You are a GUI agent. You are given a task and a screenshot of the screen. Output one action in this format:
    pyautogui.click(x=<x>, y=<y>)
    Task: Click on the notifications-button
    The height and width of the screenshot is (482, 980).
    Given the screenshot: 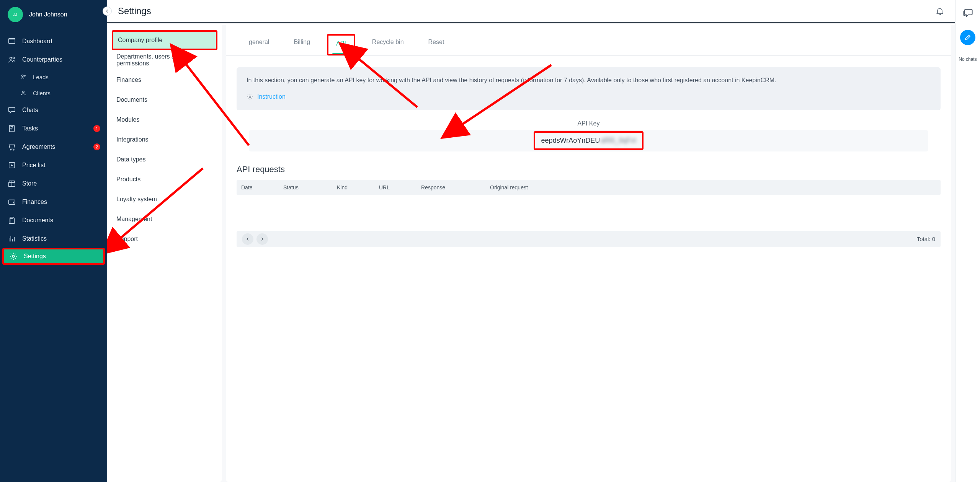 What is the action you would take?
    pyautogui.click(x=940, y=11)
    